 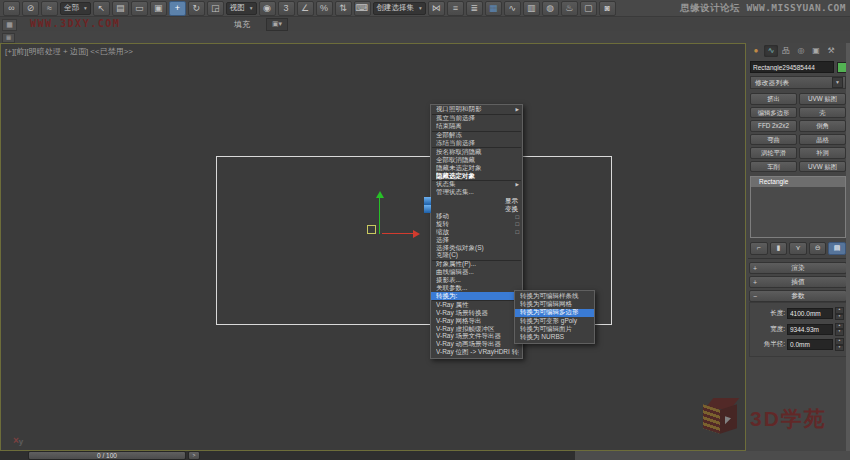 What do you see at coordinates (822, 113) in the screenshot?
I see `modifier-button: 壳` at bounding box center [822, 113].